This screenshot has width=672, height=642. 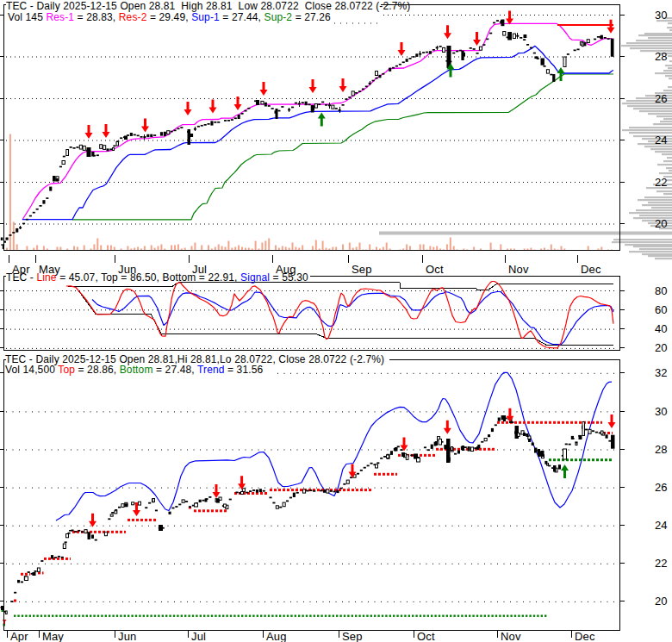 What do you see at coordinates (19, 636) in the screenshot?
I see `svg-text: Apr` at bounding box center [19, 636].